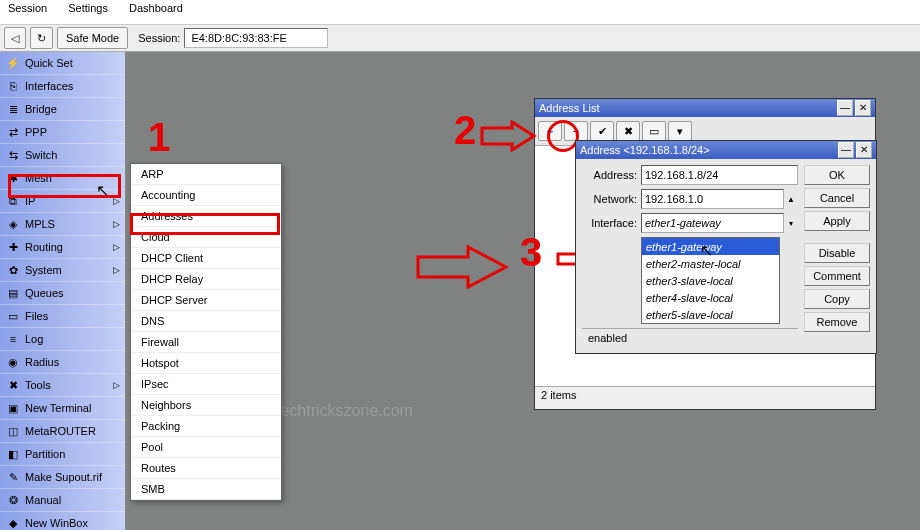  Describe the element at coordinates (42, 38) in the screenshot. I see `redo-button: ↻` at that location.